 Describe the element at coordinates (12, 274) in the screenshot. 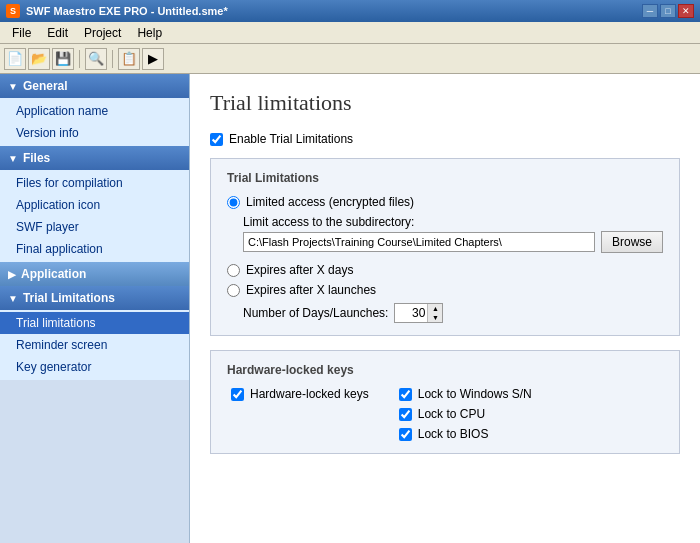

I see `application-arrow-icon: ▶` at that location.